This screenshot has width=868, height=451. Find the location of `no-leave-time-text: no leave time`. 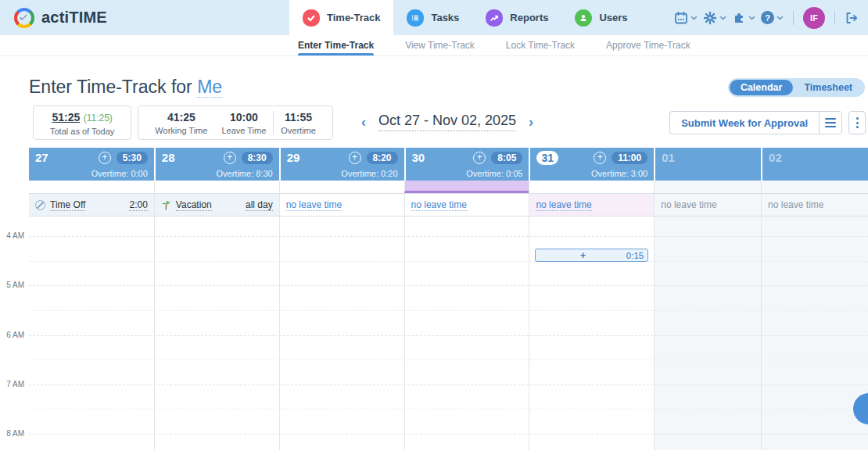

no-leave-time-text: no leave time is located at coordinates (796, 205).